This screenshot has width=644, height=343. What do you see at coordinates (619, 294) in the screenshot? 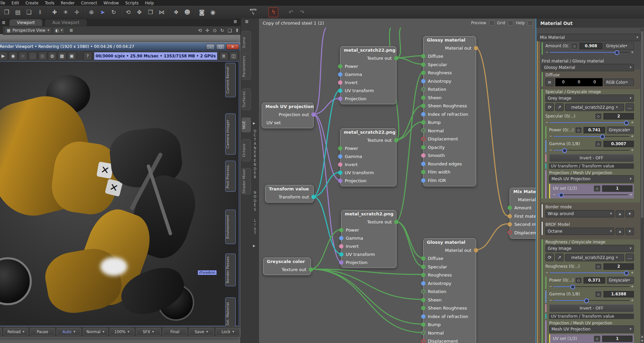
I see `gamma-value: 1.6388` at bounding box center [619, 294].